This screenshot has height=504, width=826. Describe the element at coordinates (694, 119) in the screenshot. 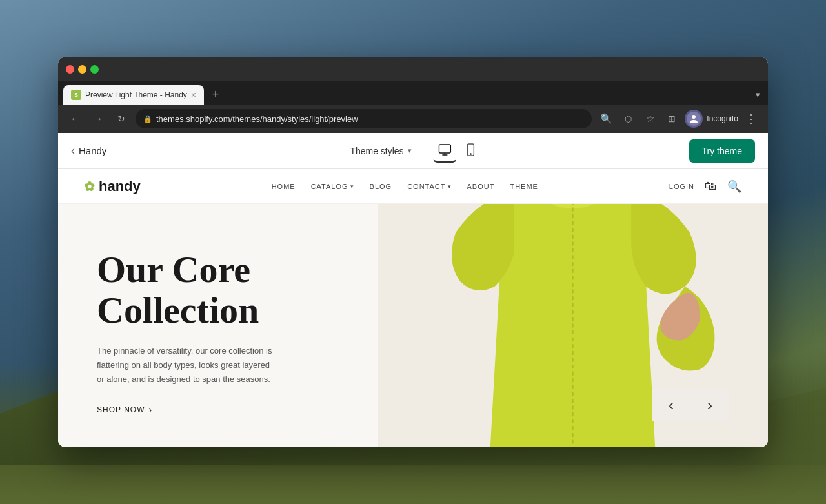

I see `incognito-avatar` at that location.